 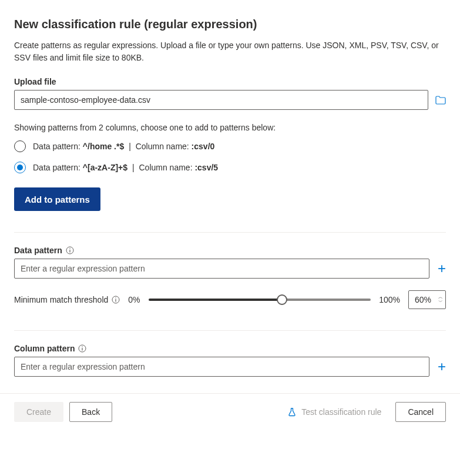 I want to click on pattern-option-1: Data pattern: ^[a-zA-Z]+$ | Column name:…, so click(x=230, y=167).